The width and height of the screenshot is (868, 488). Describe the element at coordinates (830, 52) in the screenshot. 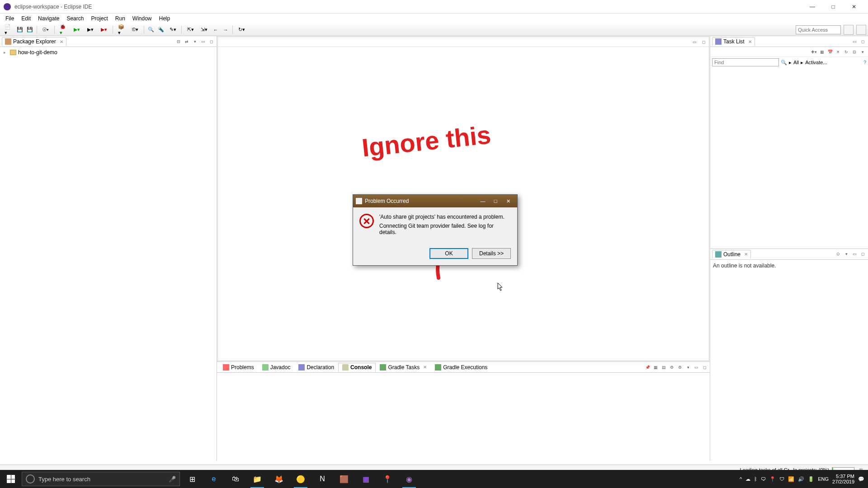

I see `schedule-icon: 📅` at that location.